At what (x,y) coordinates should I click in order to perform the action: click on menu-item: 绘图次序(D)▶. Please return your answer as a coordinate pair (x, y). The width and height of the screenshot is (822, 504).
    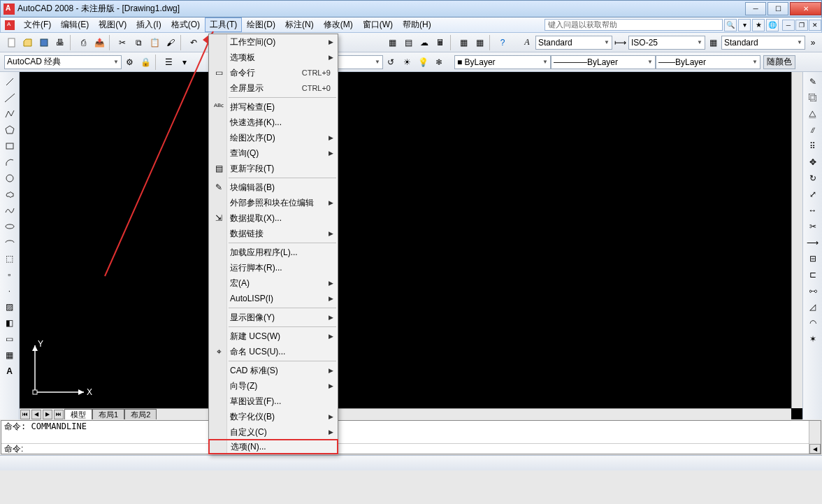
    Looking at the image, I should click on (273, 138).